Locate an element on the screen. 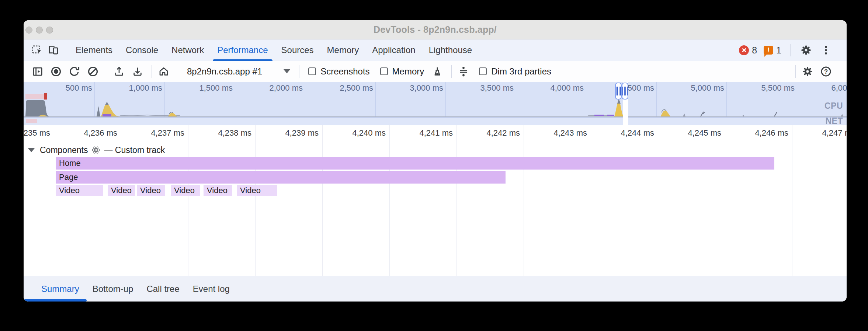 This screenshot has width=868, height=331. timeline-tick-label: 4,242 ms is located at coordinates (490, 133).